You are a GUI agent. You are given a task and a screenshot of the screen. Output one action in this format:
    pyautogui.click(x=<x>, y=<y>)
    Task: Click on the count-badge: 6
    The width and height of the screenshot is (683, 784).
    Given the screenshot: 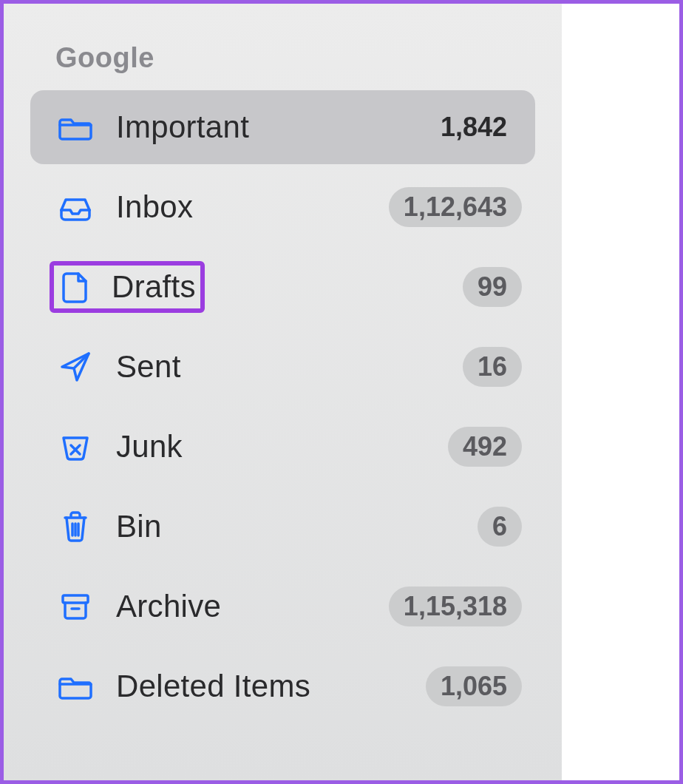 What is the action you would take?
    pyautogui.click(x=500, y=527)
    